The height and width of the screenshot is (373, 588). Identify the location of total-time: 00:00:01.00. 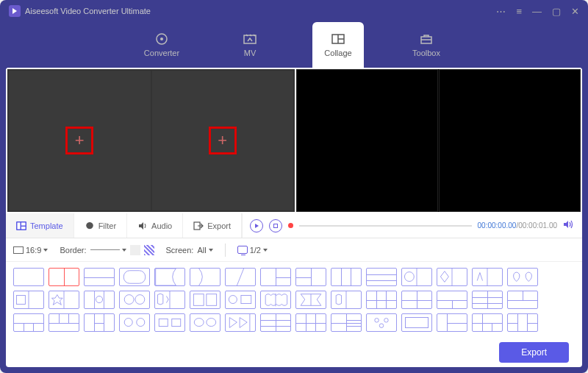
(538, 225).